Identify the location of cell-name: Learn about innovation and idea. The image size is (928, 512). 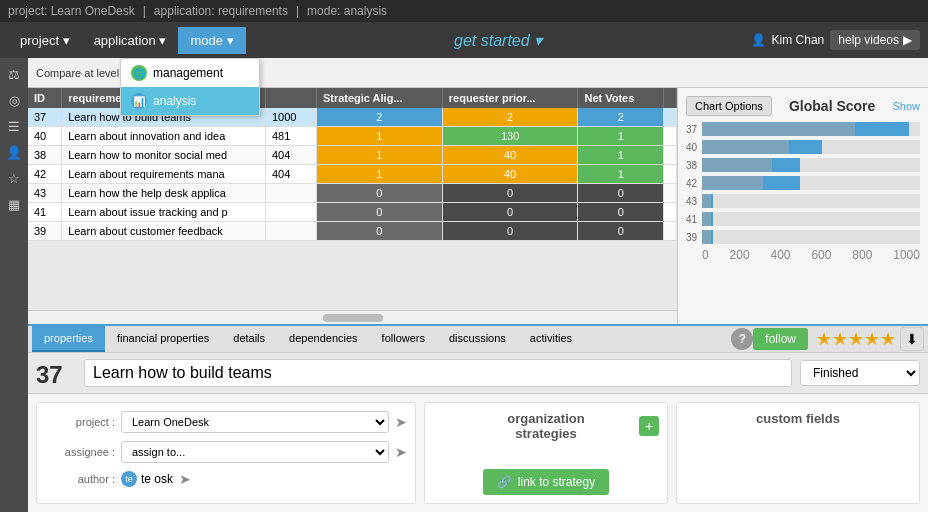
(164, 136).